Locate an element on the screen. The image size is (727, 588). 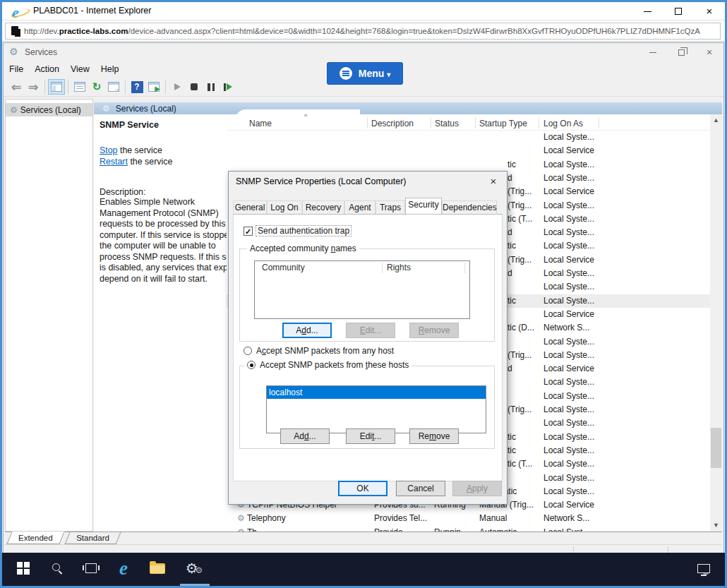
scrollbar-thumb is located at coordinates (716, 448).